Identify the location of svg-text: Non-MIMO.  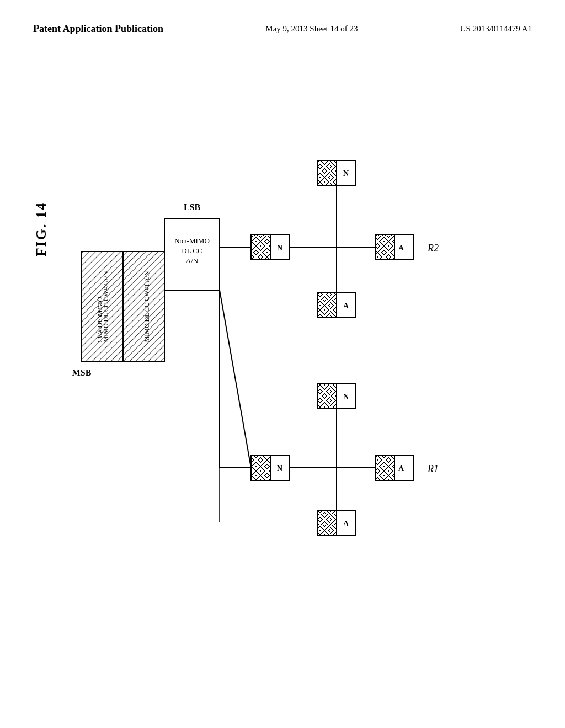
(192, 240).